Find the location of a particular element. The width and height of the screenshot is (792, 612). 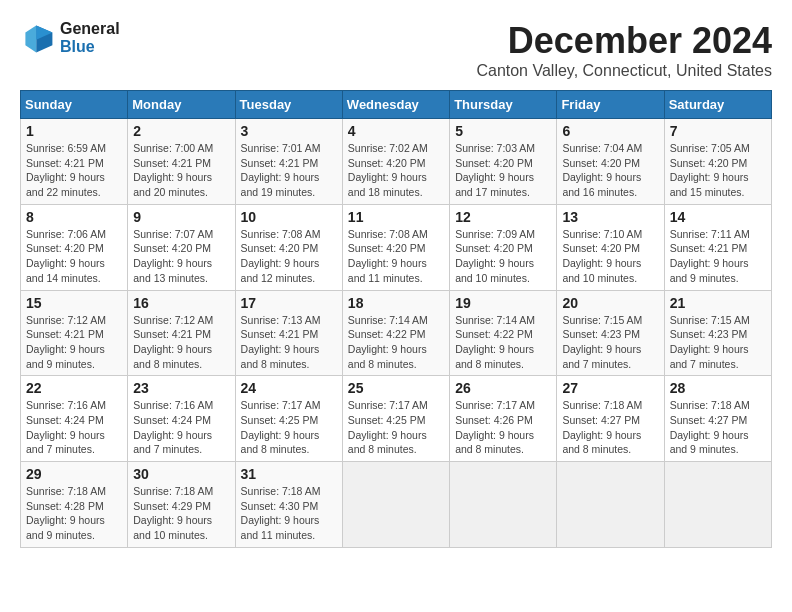

day-cell: 6Sunrise: 7:04 AM Sunset: 4:20 PM Daylig… is located at coordinates (610, 162).